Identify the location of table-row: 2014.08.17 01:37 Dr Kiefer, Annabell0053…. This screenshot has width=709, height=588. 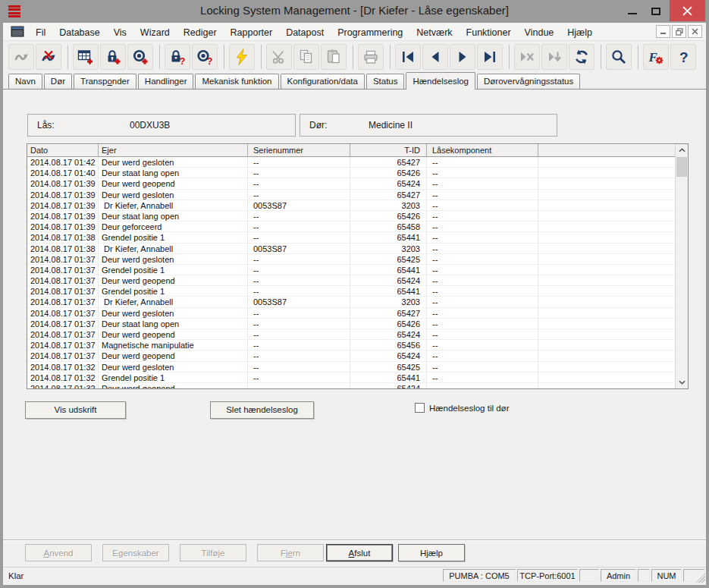
(351, 302).